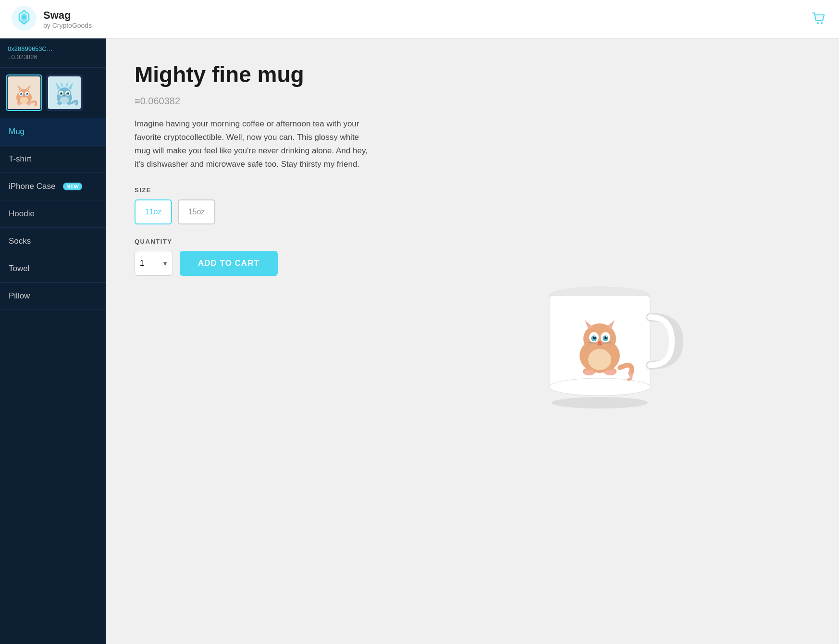  I want to click on cart-icon, so click(819, 19).